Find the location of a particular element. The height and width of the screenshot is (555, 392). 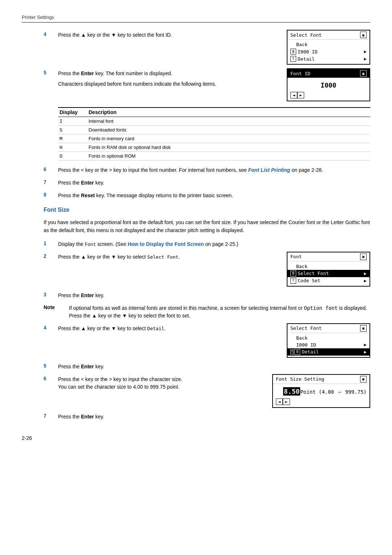

step-number-8: 8 is located at coordinates (51, 195).